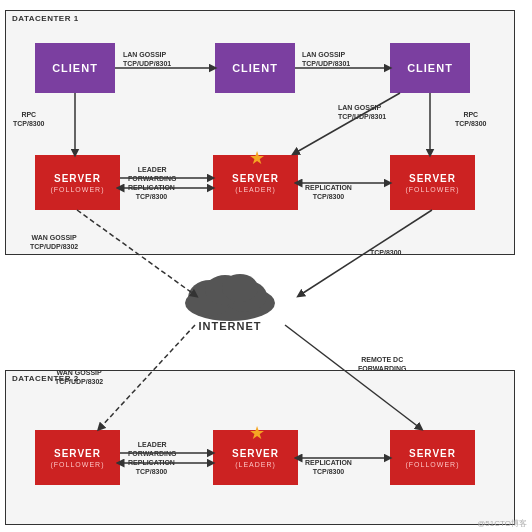 The width and height of the screenshot is (532, 532). Describe the element at coordinates (255, 68) in the screenshot. I see `client2-label: CLIENT` at that location.